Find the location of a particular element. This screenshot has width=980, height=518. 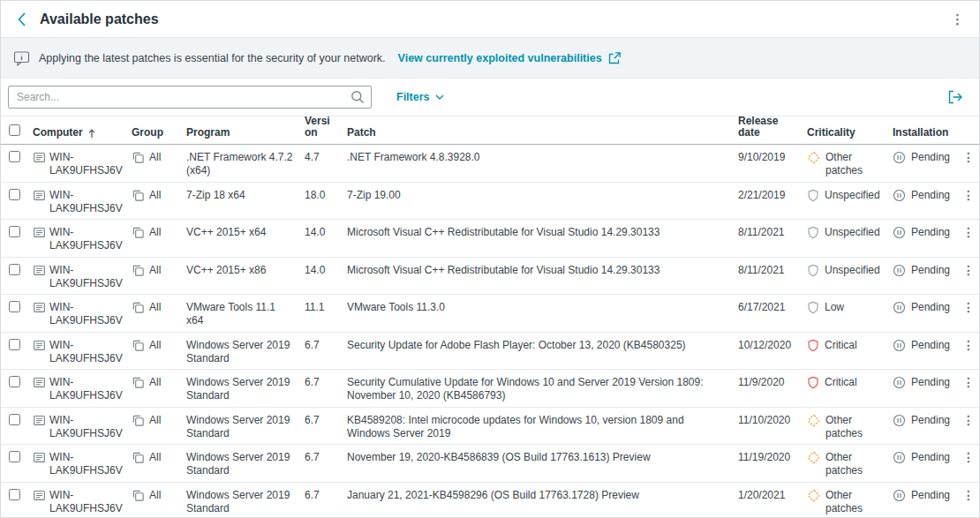

page-menu-icon: ⋮ is located at coordinates (957, 19).